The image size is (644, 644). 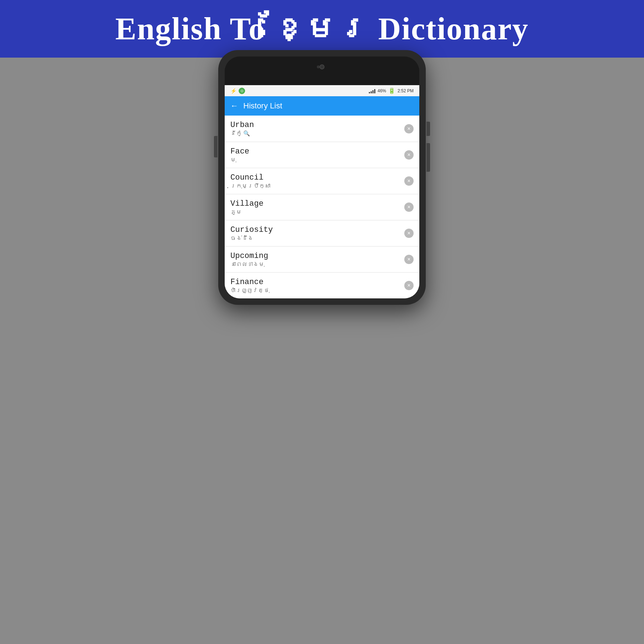 I want to click on list-item-text: Face មុ, so click(x=317, y=155).